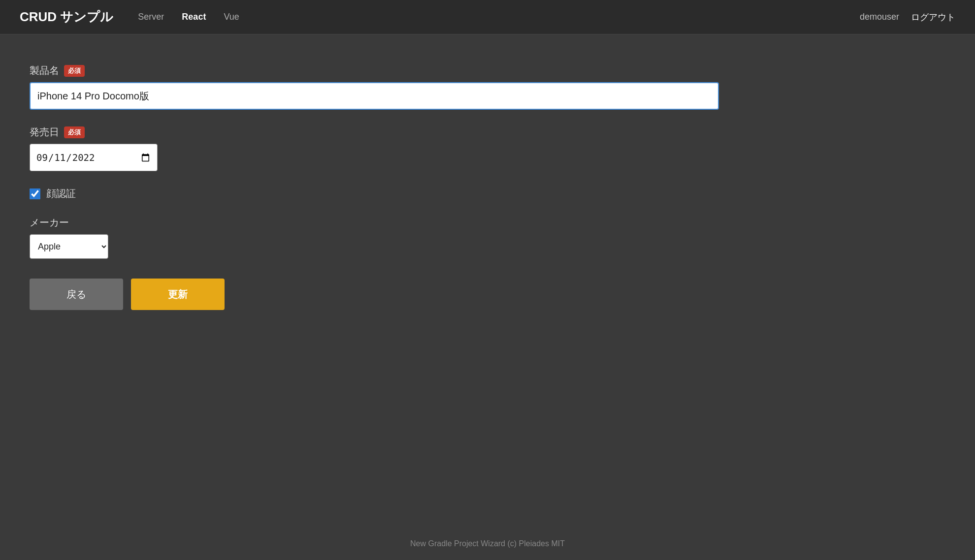 The width and height of the screenshot is (975, 560). What do you see at coordinates (488, 194) in the screenshot?
I see `face-auth-row: 顔認証` at bounding box center [488, 194].